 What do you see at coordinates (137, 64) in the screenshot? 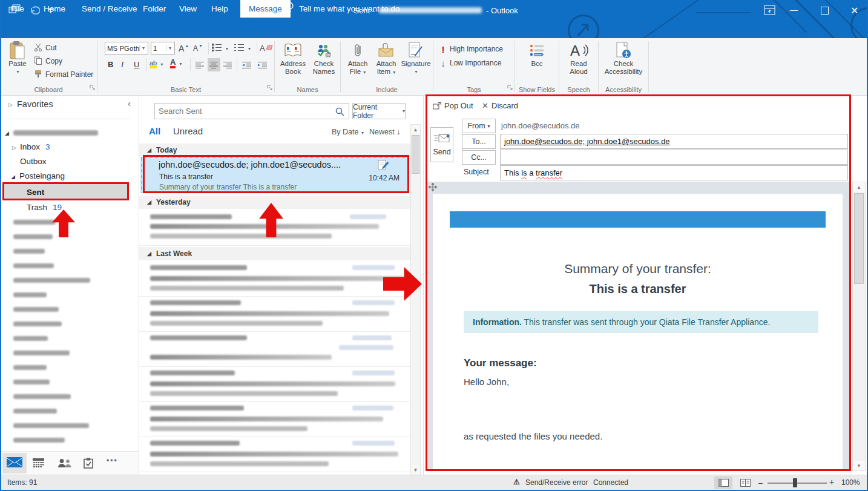
I see `underline-button: U` at bounding box center [137, 64].